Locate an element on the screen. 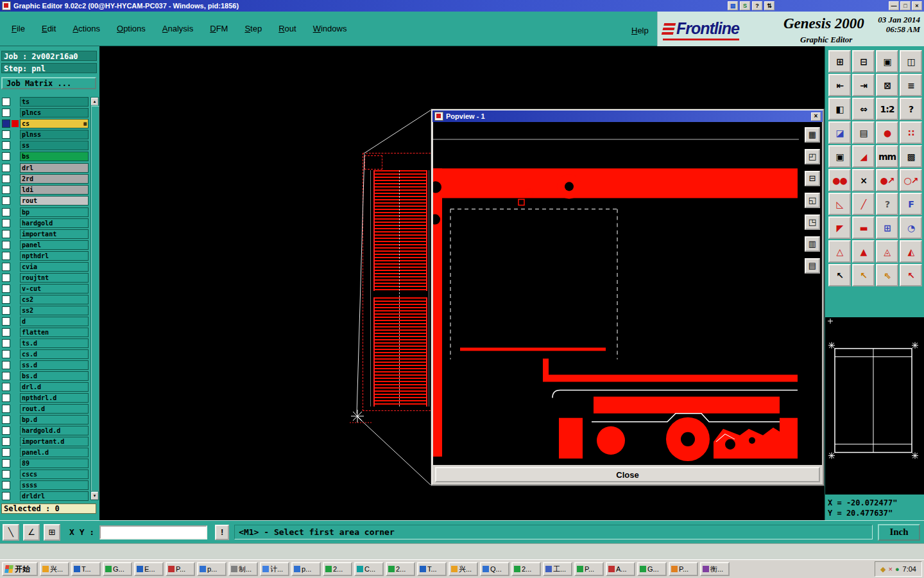 Image resolution: width=924 pixels, height=578 pixels. toolbar-button: 1:2 is located at coordinates (887, 109).